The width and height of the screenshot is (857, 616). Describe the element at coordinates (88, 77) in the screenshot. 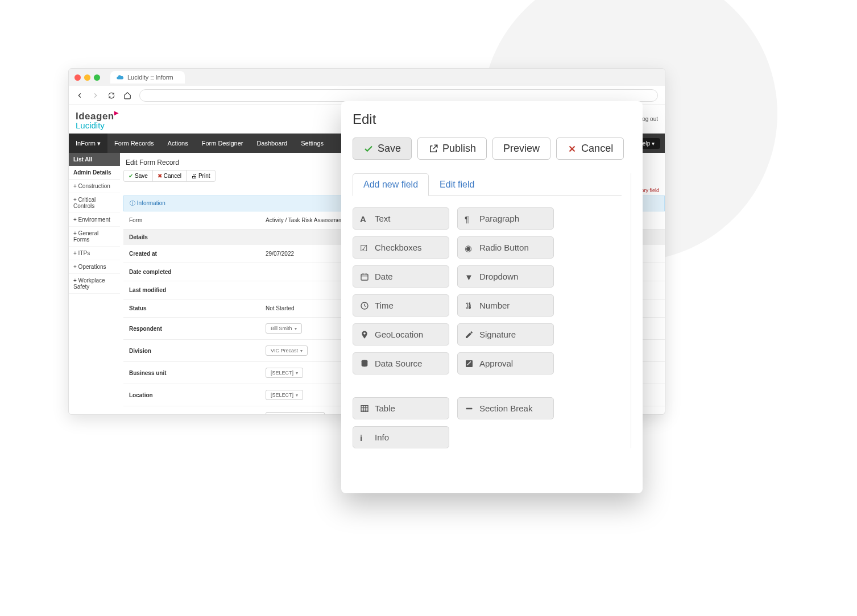

I see `traffic-lights` at that location.